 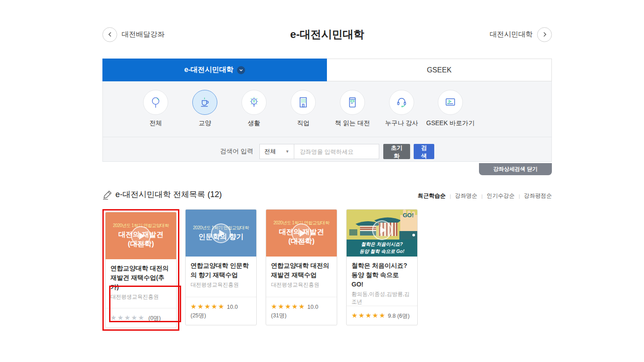 I want to click on next-group-label: 대전시민대학, so click(x=511, y=35).